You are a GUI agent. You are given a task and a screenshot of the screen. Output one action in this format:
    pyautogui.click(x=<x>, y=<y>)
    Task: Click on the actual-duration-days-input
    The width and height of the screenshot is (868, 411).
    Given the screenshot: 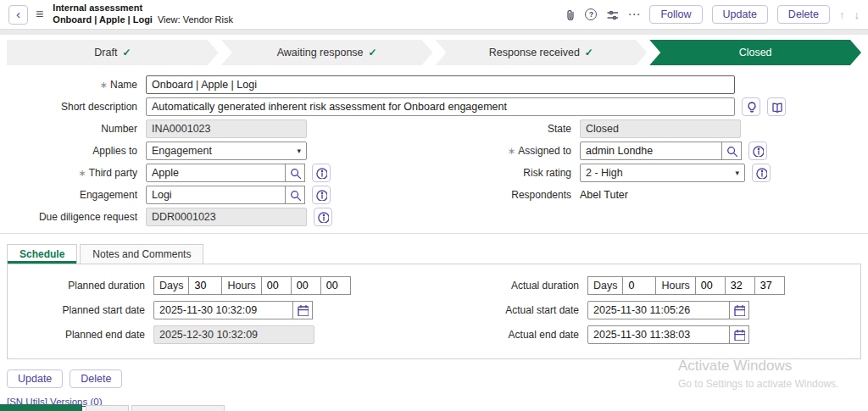 What is the action you would take?
    pyautogui.click(x=639, y=286)
    